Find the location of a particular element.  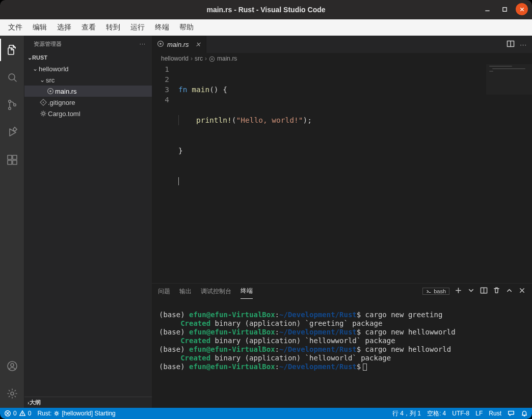

activity-bar is located at coordinates (12, 222).